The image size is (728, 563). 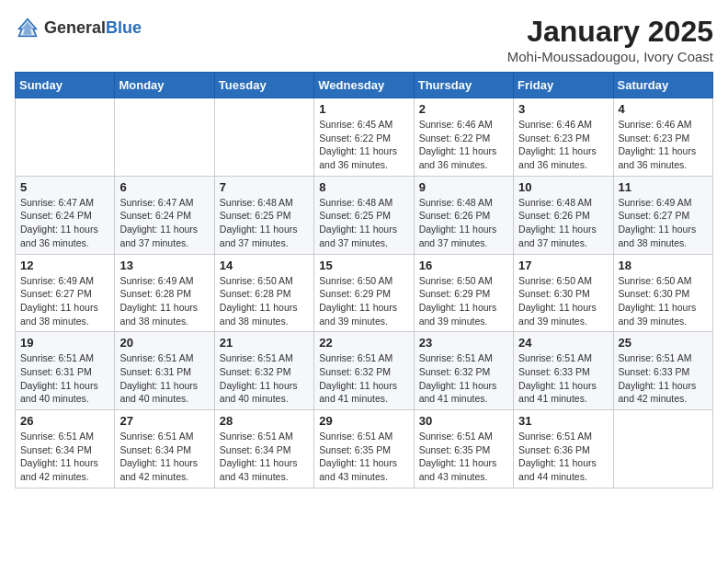 I want to click on day-number: 26, so click(x=64, y=421).